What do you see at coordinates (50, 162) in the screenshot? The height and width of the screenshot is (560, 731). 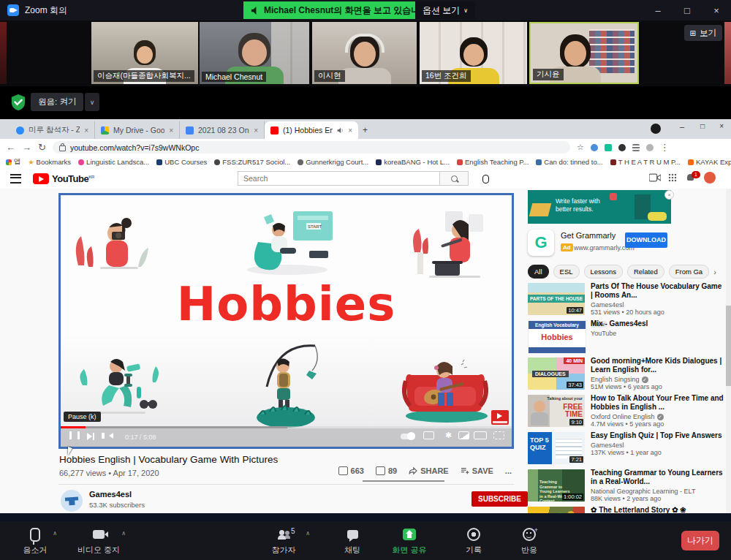 I see `bookmark-item: ★Bookmarks` at bounding box center [50, 162].